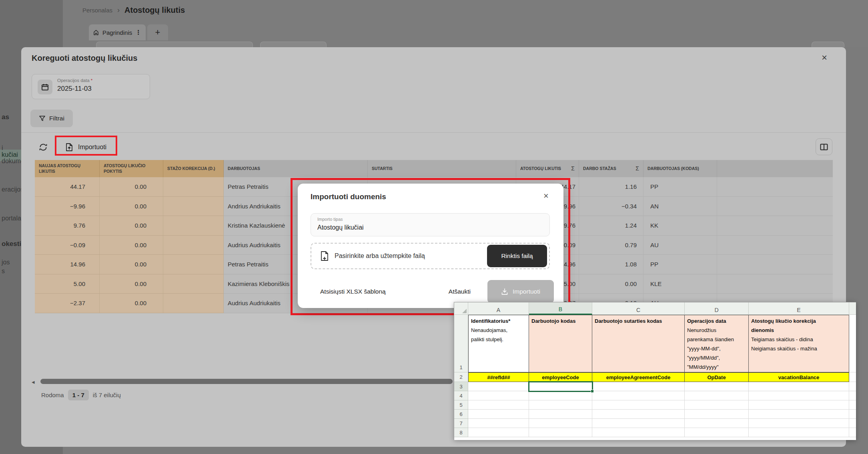 The image size is (868, 454). What do you see at coordinates (499, 344) in the screenshot?
I see `sheet-cell-a1: Identifikatorius* Nenaudojamas, palikti …` at bounding box center [499, 344].